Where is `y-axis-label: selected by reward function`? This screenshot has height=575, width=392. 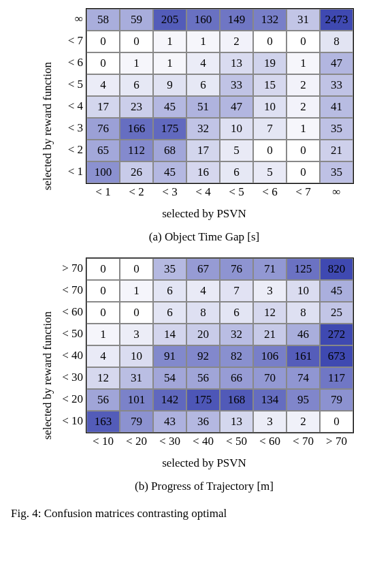
y-axis-label: selected by reward function is located at coordinates (46, 126).